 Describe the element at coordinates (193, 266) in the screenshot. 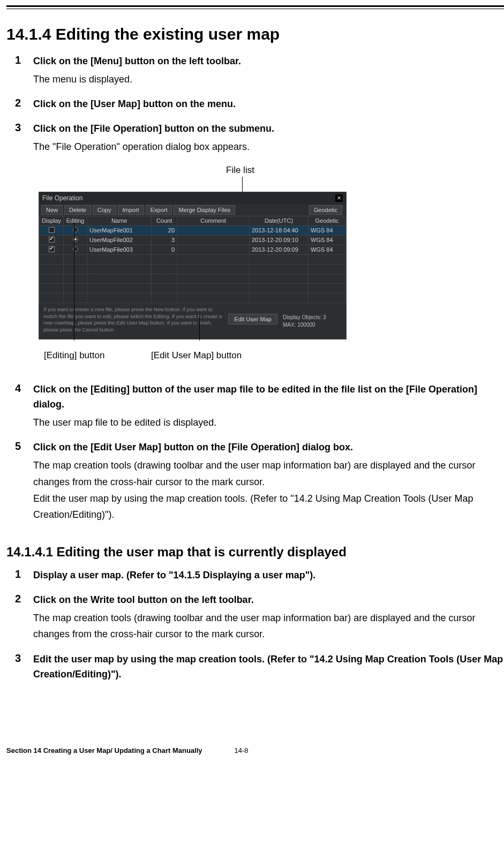

I see `file-operation-dialog: File Operation × New Delete Copy Import …` at that location.